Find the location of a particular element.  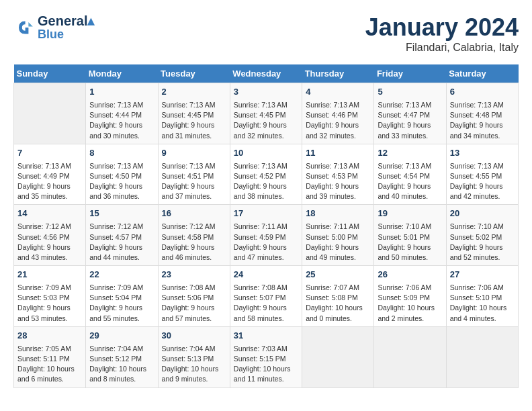

day-info: Sunrise: 7:07 AM Sunset: 5:08 PM Dayligh… is located at coordinates (338, 304).